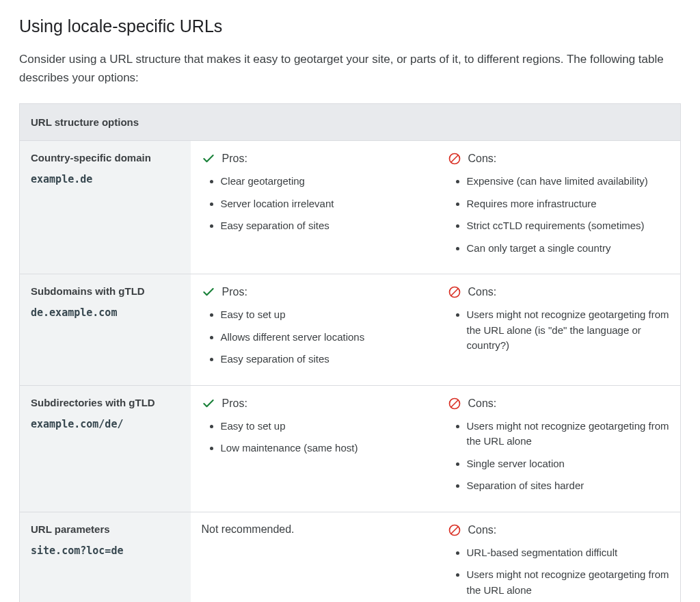  I want to click on pros-list: Clear geotargetingServer location irrele…, so click(314, 204).